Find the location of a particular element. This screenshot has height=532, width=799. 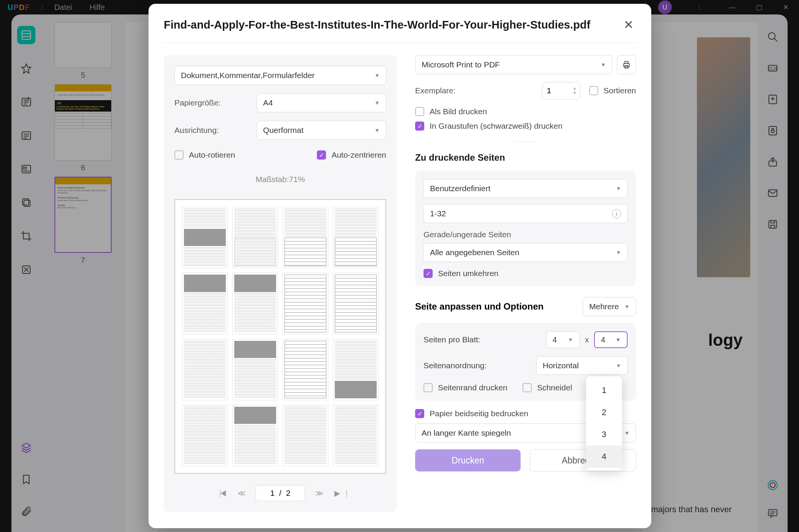

dropdown-option: 3 is located at coordinates (604, 435).